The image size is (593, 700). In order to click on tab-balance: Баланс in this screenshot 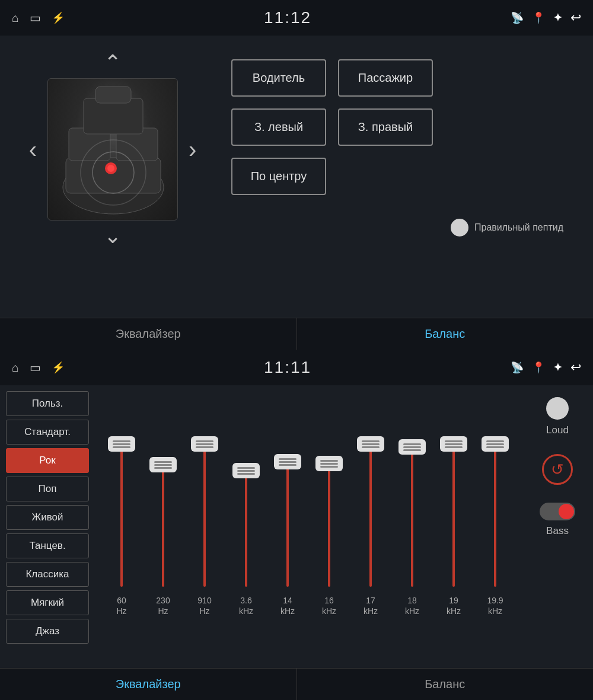, I will do `click(445, 334)`.